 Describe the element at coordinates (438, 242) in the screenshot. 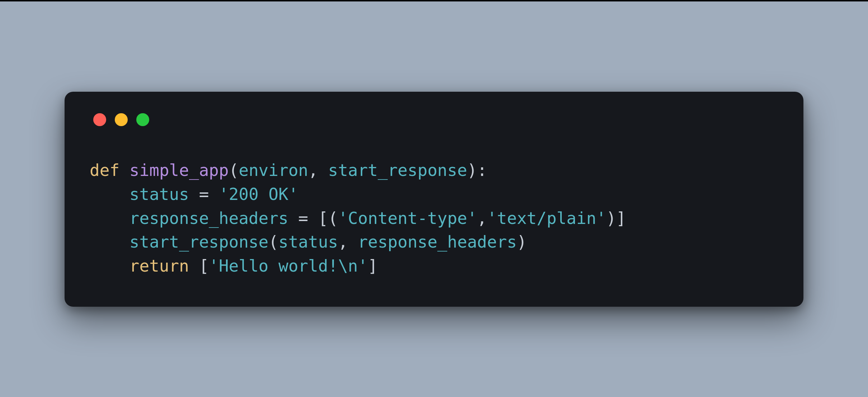

I see `arg-response-headers: response_headers` at that location.